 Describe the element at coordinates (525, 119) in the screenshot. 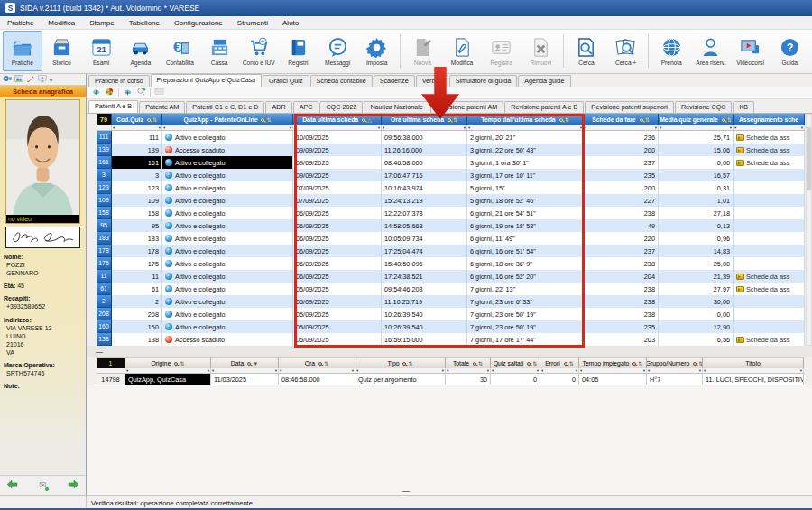

I see `column-header-tempo: Tempo dall'ultima scheda⇅` at that location.